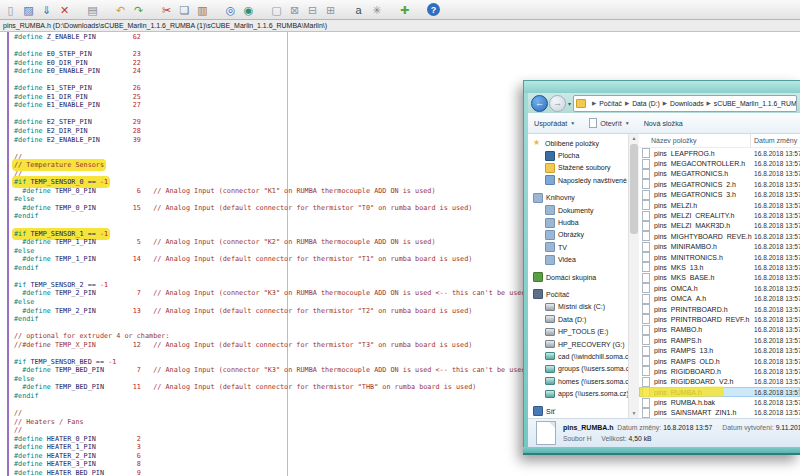 This screenshot has height=476, width=800. I want to click on paste-icon: ▥, so click(202, 10).